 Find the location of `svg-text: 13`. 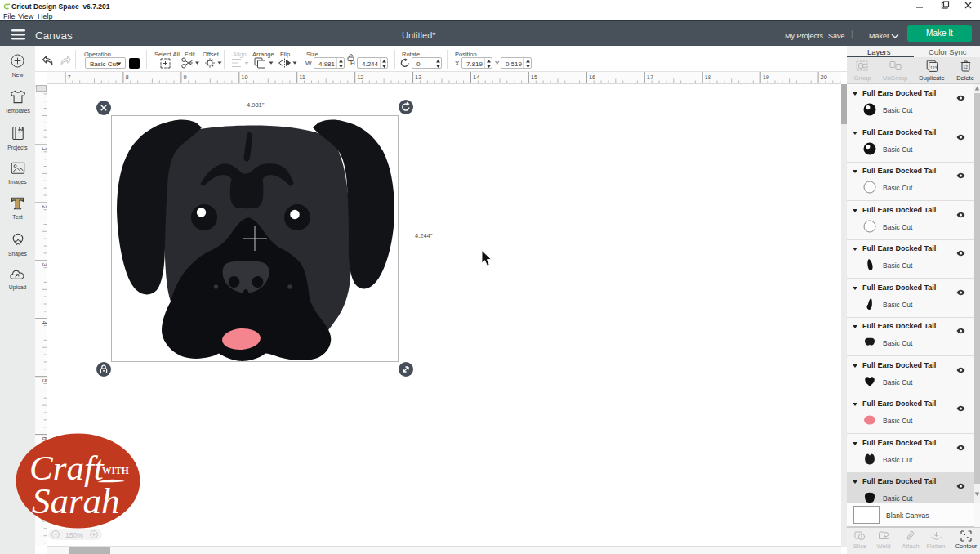

svg-text: 13 is located at coordinates (418, 77).